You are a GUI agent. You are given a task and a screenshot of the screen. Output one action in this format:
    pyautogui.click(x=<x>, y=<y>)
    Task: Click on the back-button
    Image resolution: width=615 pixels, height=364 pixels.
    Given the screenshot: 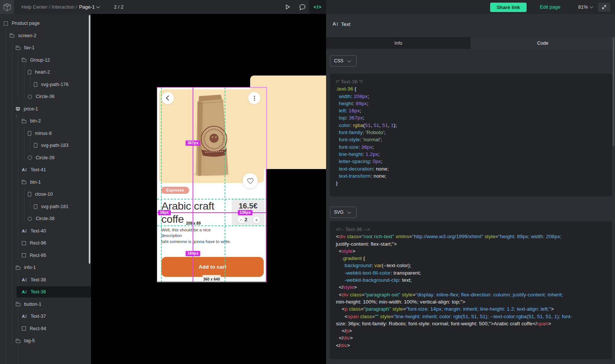 What is the action you would take?
    pyautogui.click(x=168, y=98)
    